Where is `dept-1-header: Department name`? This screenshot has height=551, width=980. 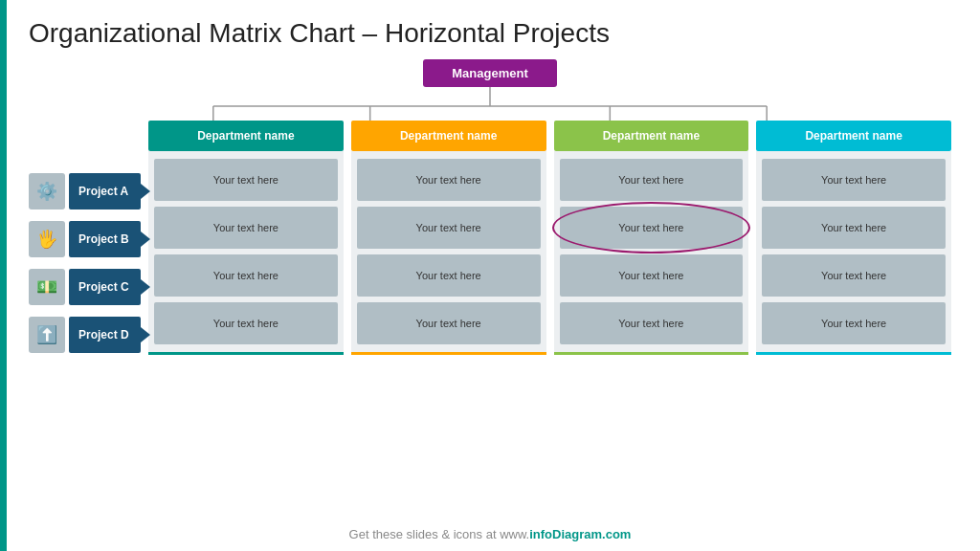
dept-1-header: Department name is located at coordinates (449, 136).